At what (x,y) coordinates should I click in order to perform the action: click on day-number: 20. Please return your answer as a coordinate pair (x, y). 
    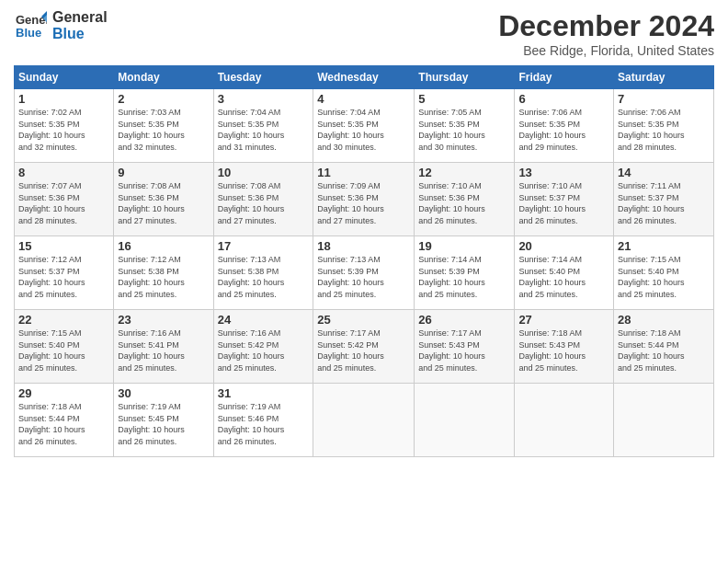
    Looking at the image, I should click on (564, 247).